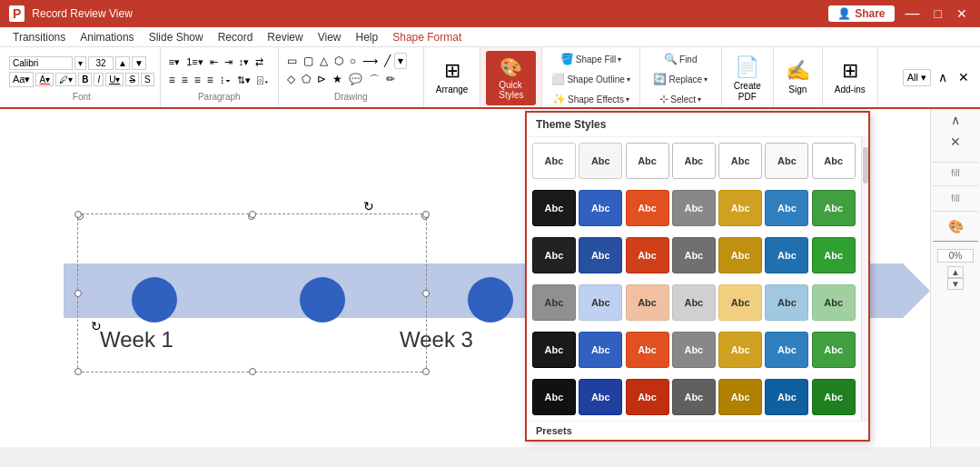 The height and width of the screenshot is (467, 980). What do you see at coordinates (323, 61) in the screenshot?
I see `snipped-rect-icon-btn: △` at bounding box center [323, 61].